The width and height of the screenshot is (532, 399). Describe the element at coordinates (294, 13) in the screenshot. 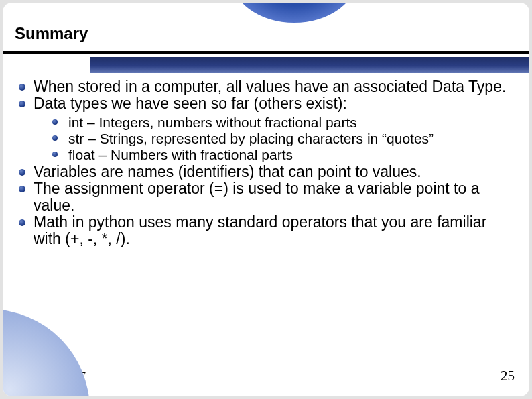

I see `decorative-top-arc` at that location.